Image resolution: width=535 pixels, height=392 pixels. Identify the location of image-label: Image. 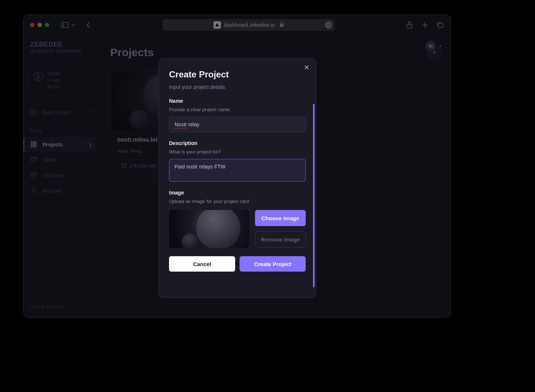
(237, 193).